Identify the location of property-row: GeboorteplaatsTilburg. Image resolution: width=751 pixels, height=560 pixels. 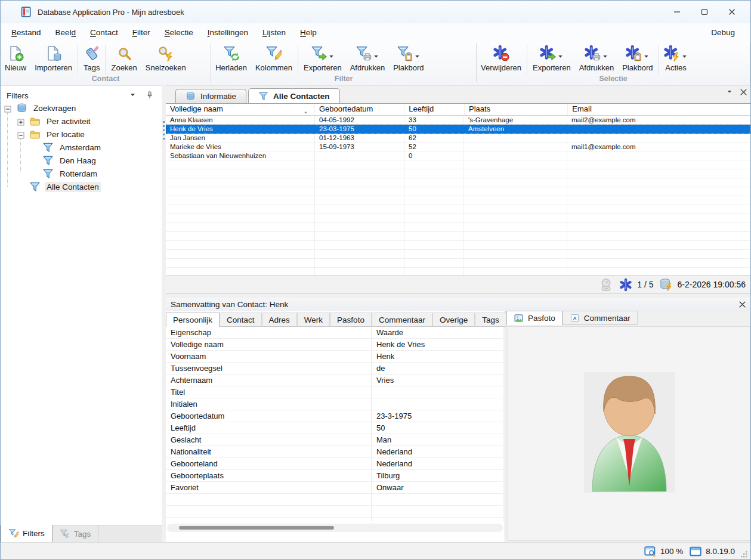
(335, 476).